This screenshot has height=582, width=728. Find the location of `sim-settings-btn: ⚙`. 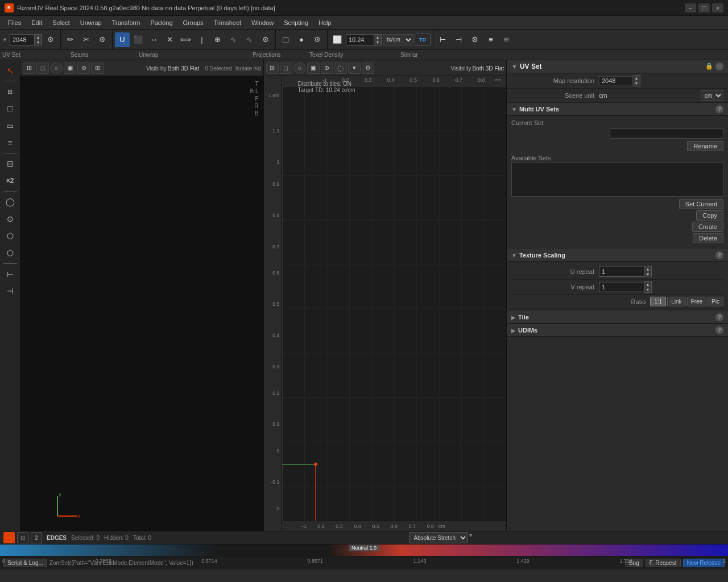

sim-settings-btn: ⚙ is located at coordinates (475, 40).